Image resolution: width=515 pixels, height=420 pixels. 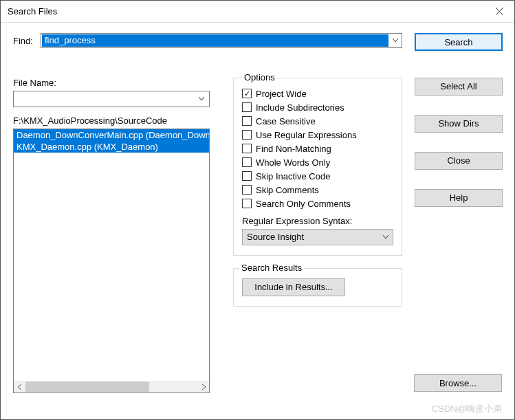 I want to click on syntax-label: Regular Expression Syntax:, so click(x=318, y=221).